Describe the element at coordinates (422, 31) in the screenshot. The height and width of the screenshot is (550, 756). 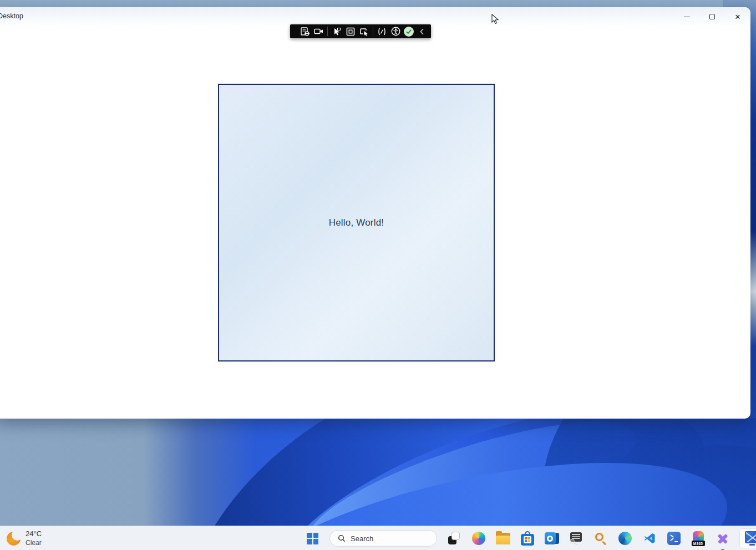
I see `collapse-toolbar-button` at that location.